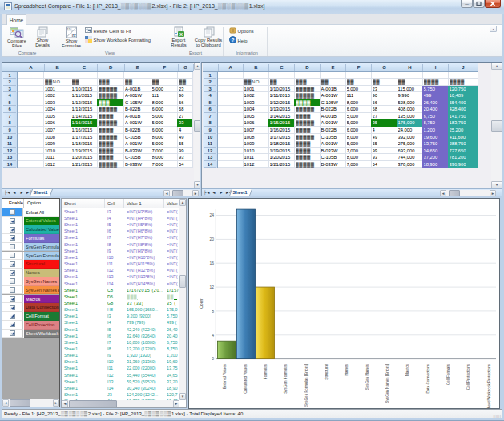 The height and width of the screenshot is (421, 504). What do you see at coordinates (346, 369) in the screenshot?
I see `svg-text: Names` at bounding box center [346, 369].